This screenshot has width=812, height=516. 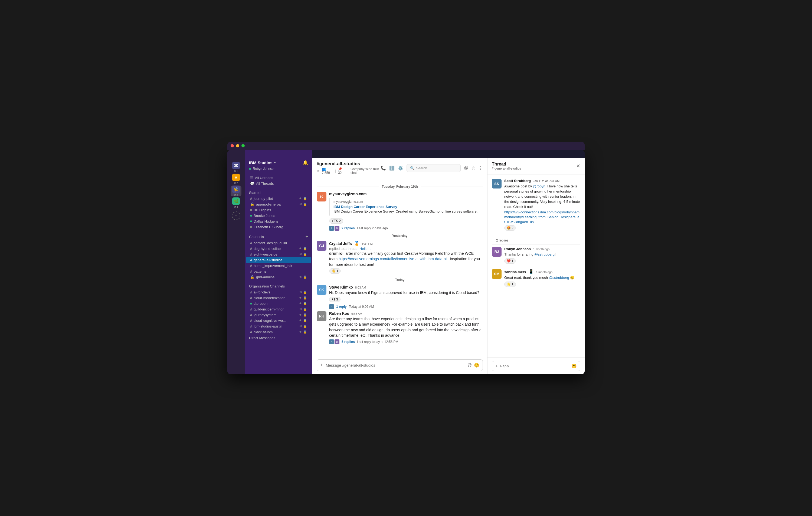 I want to click on thread-reply-input: + 😊, so click(x=536, y=366).